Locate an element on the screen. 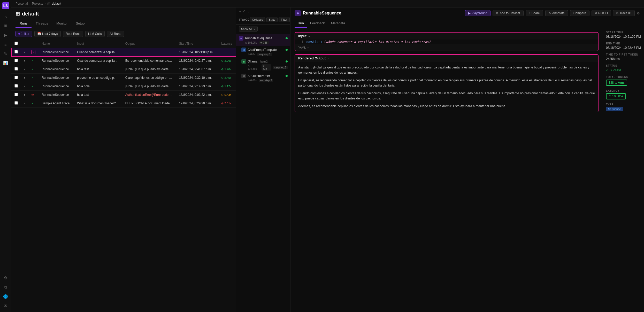 This screenshot has width=644, height=312. breadcrumb-projects: Projects is located at coordinates (37, 4).